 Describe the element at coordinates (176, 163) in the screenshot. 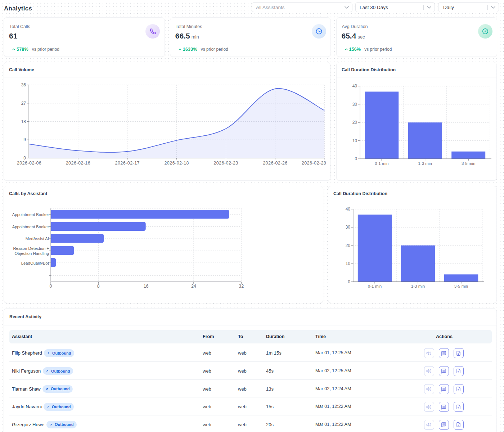

I see `svg-text: 2026-02-18` at that location.